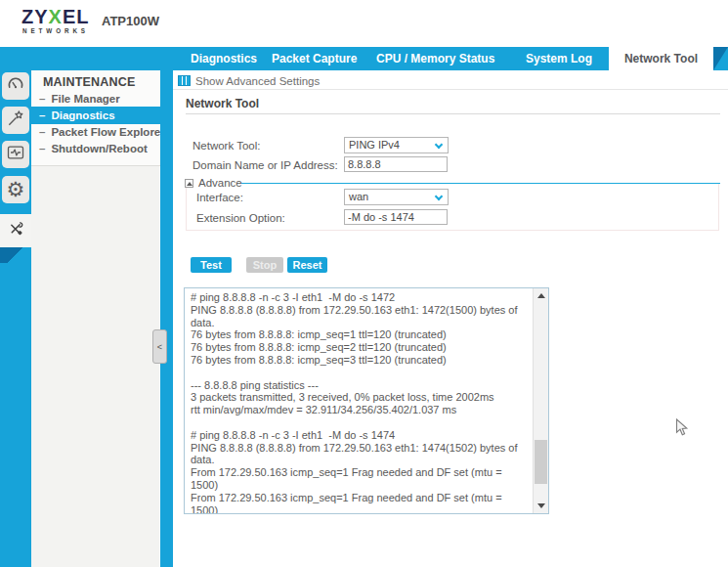 The width and height of the screenshot is (728, 567). Describe the element at coordinates (16, 255) in the screenshot. I see `rail-active-fold` at that location.